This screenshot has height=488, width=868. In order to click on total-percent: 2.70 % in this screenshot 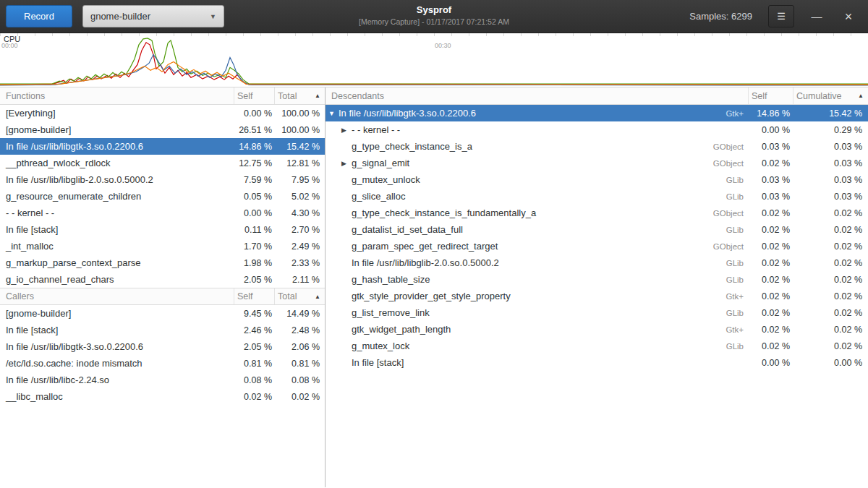, I will do `click(299, 230)`.